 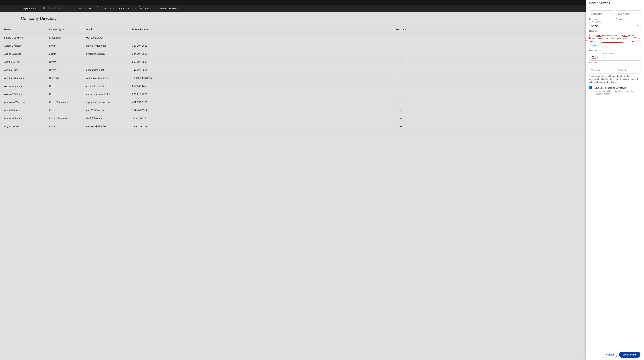 I want to click on last-name-field, so click(x=628, y=14).